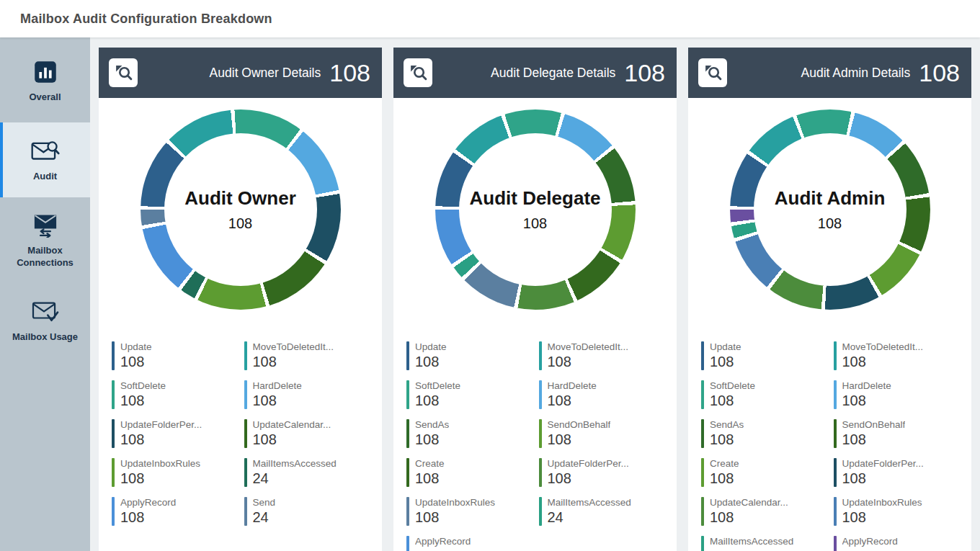 This screenshot has height=551, width=980. Describe the element at coordinates (535, 73) in the screenshot. I see `card-header: Audit Delegate Details 108` at that location.